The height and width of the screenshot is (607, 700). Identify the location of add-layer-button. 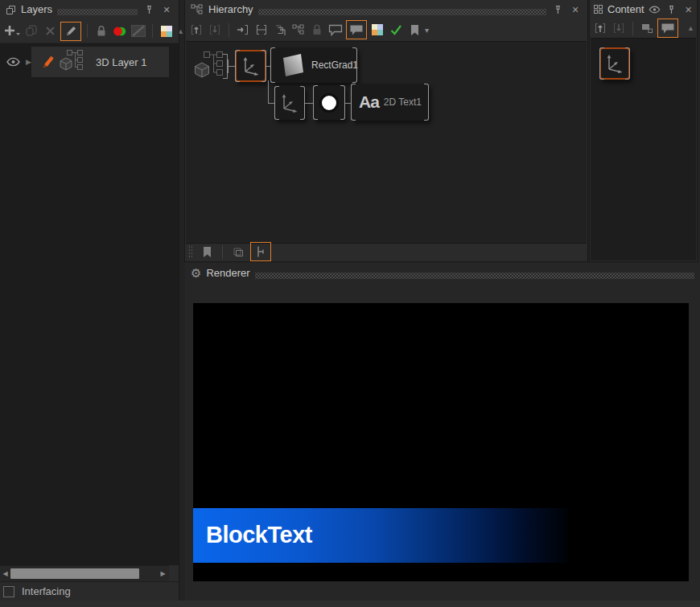
(12, 31).